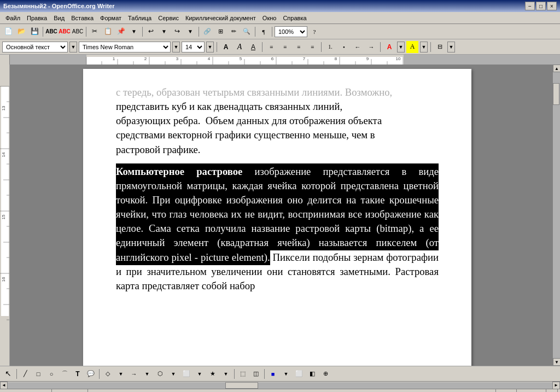  I want to click on svg-text: 10, so click(398, 59).